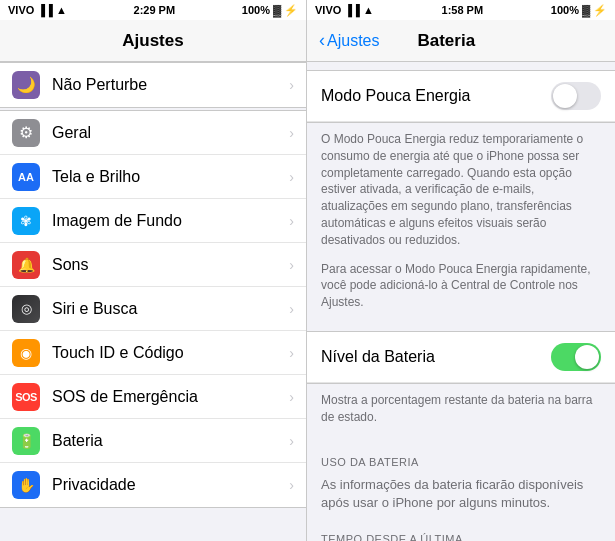 The image size is (615, 541). I want to click on nivel-row: Nível da Bateria, so click(461, 358).